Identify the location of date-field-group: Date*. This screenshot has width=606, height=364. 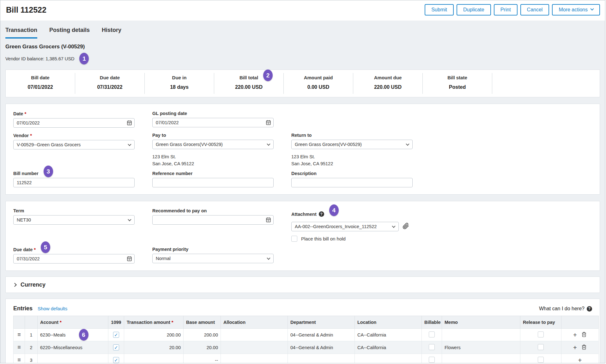
(74, 119).